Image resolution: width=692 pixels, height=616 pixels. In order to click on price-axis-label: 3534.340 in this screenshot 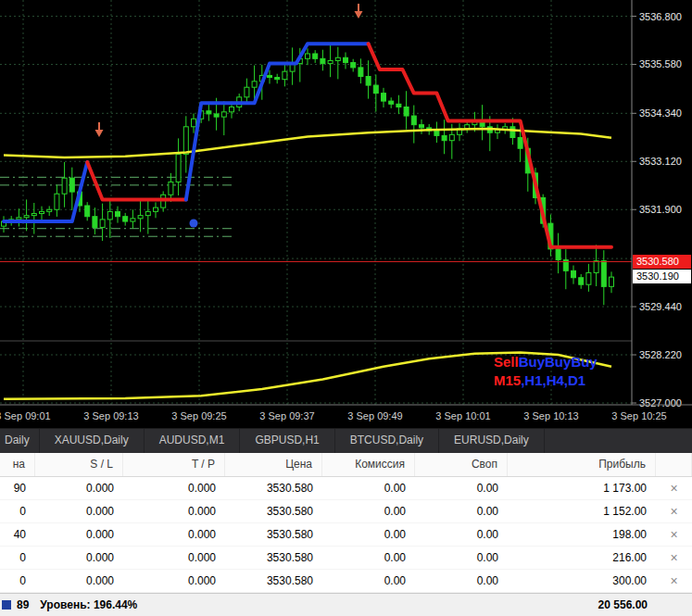, I will do `click(661, 113)`.